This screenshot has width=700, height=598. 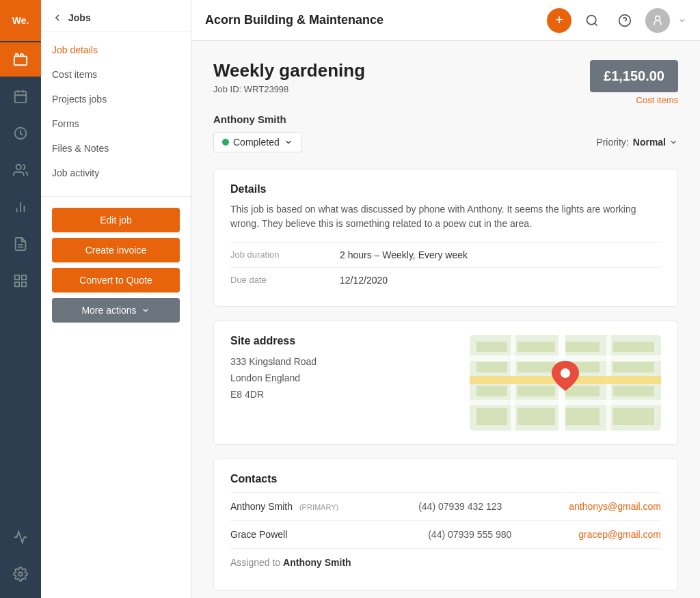 I want to click on sidebar-item-job-activity: Job activity, so click(x=116, y=173).